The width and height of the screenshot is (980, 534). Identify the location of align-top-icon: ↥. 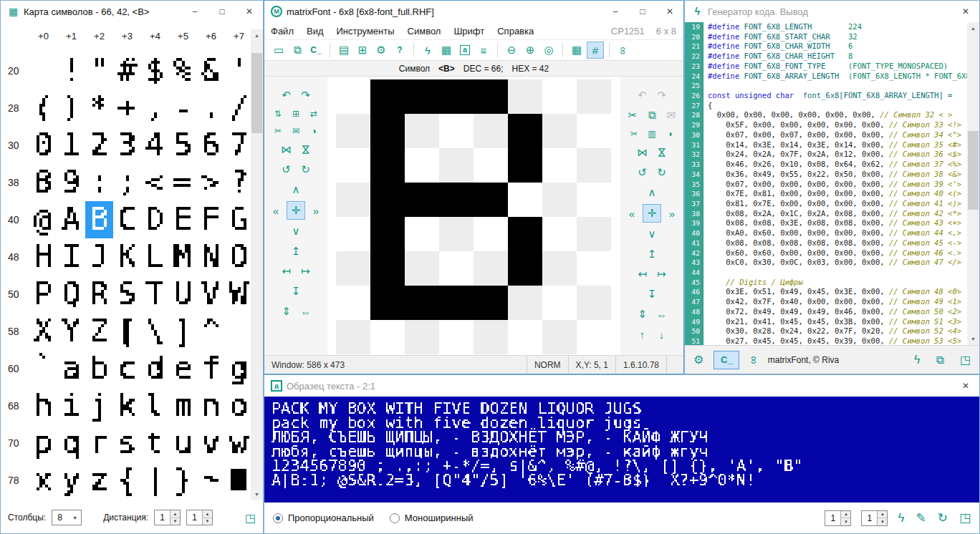
(296, 251).